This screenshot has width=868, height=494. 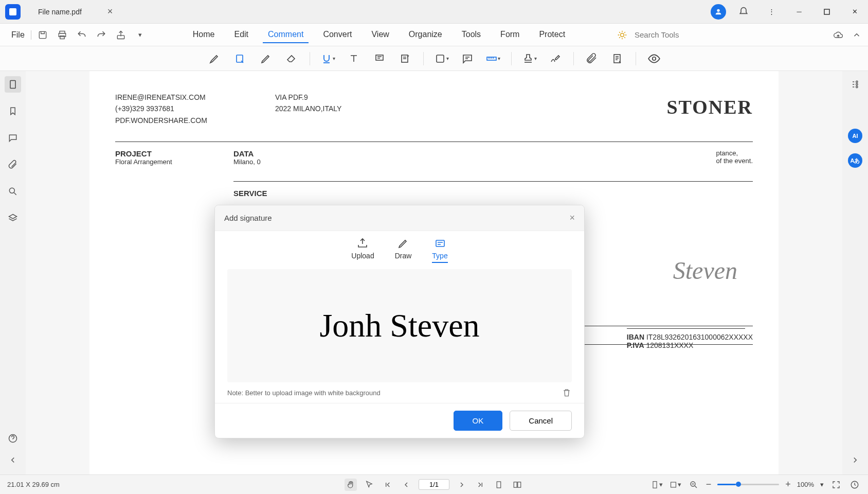 What do you see at coordinates (43, 35) in the screenshot?
I see `save-icon` at bounding box center [43, 35].